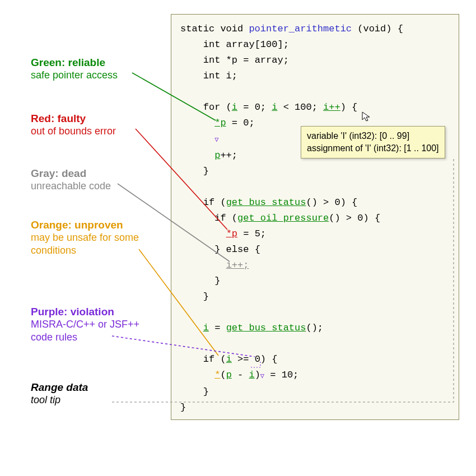  I want to click on legend-purple: Purple: violation MISRA-C/C++ or JSF++ c…, so click(95, 325).